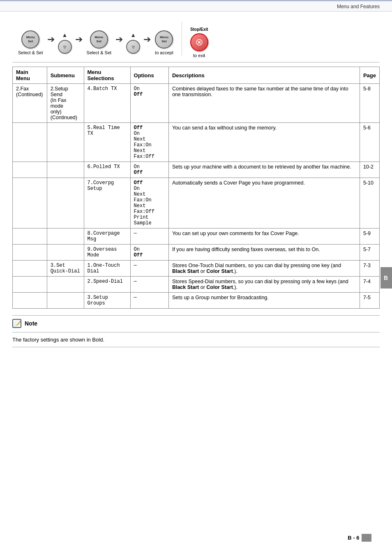 The height and width of the screenshot is (554, 392). I want to click on table-row: 3.SetupGroups — Sets up a Group number f…, so click(196, 301).